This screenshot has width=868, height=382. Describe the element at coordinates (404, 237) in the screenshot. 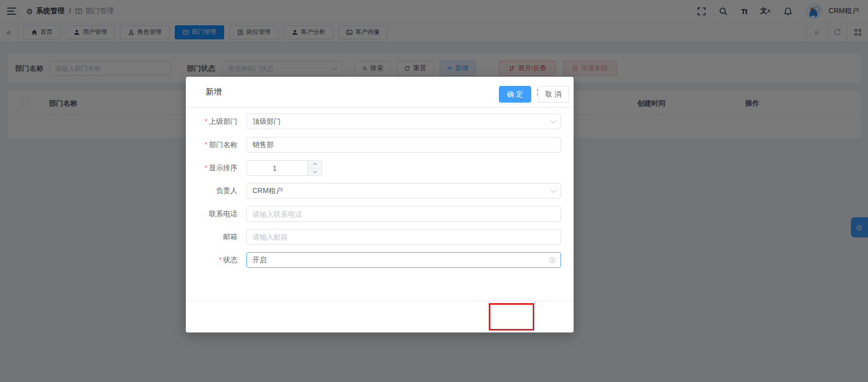

I see `email-input` at that location.